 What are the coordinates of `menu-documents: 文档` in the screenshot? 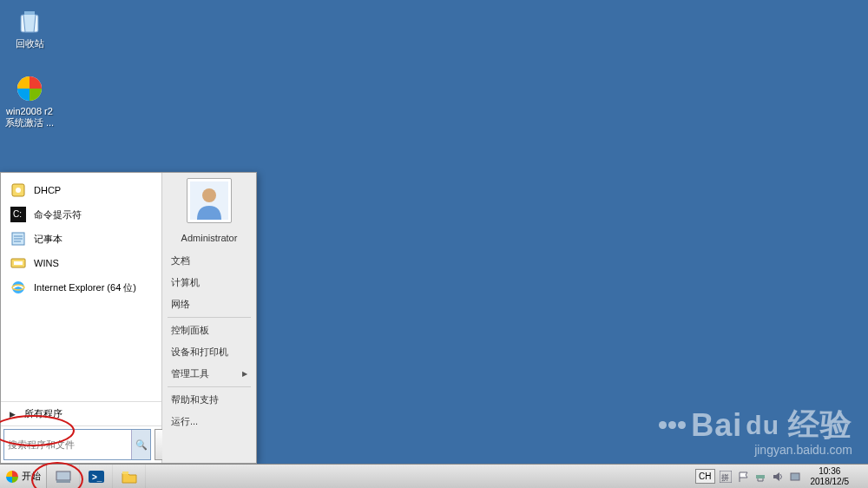 It's located at (209, 260).